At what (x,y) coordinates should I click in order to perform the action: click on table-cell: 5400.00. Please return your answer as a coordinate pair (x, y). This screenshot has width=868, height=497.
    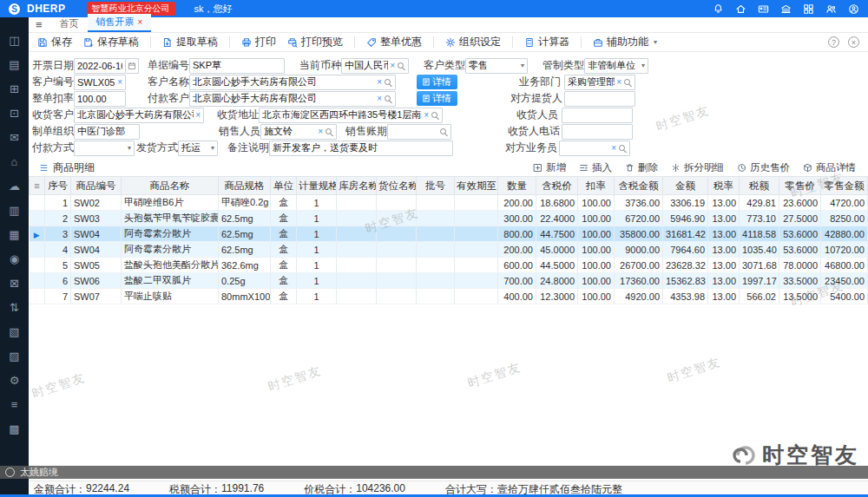
    Looking at the image, I should click on (845, 297).